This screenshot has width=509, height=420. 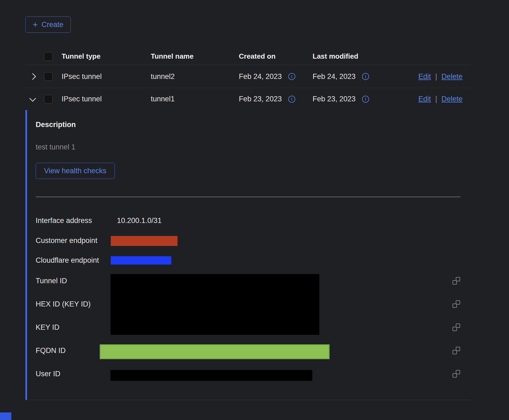 What do you see at coordinates (56, 147) in the screenshot?
I see `description-value: test tunnel 1` at bounding box center [56, 147].